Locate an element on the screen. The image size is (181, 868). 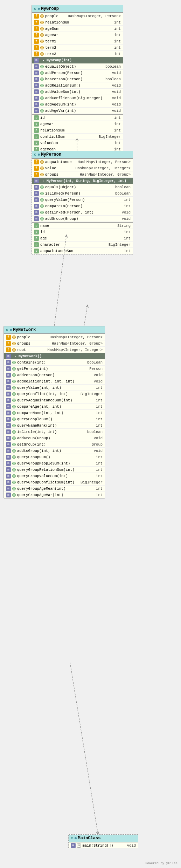
field-name: ageVar is located at coordinates (79, 35).